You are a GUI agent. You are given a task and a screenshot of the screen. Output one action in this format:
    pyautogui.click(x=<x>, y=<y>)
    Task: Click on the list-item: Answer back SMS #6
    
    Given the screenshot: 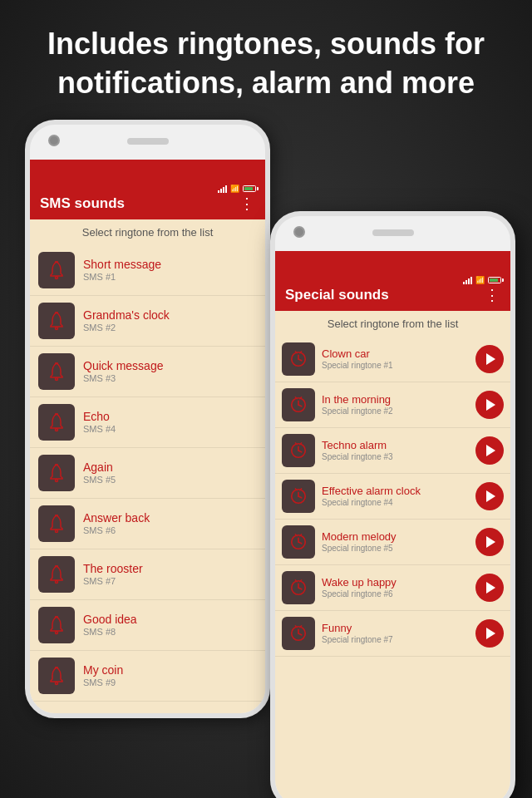 What is the action you would take?
    pyautogui.click(x=148, y=524)
    